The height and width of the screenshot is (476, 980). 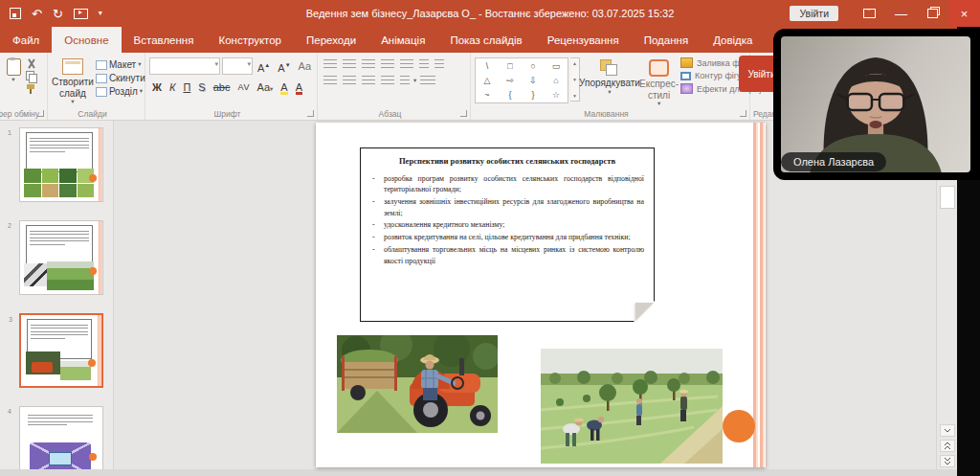 What do you see at coordinates (407, 65) in the screenshot?
I see `line-spacing-icon` at bounding box center [407, 65].